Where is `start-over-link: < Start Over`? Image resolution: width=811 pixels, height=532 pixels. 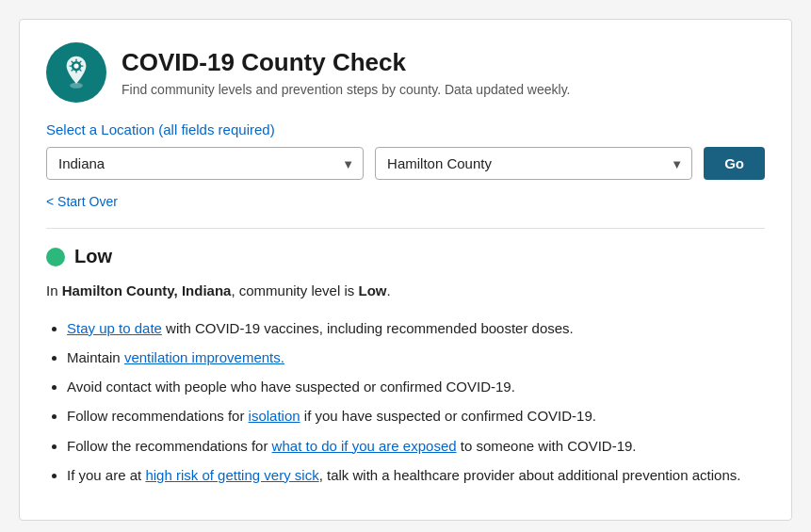 start-over-link: < Start Over is located at coordinates (82, 202).